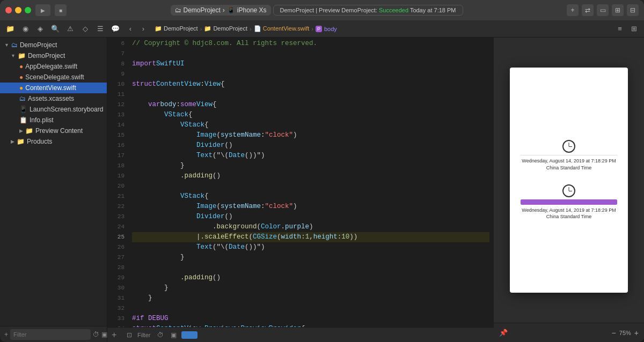 This screenshot has height=342, width=644. I want to click on jump-button: ⇄, so click(588, 10).